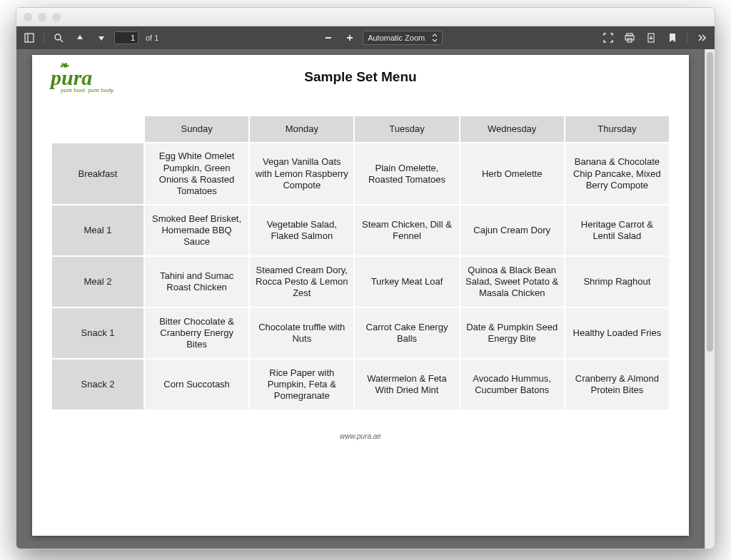 This screenshot has height=560, width=731. I want to click on table-row: Meal 1 Smoked Beef Brisket, Homemade BBQ…, so click(361, 230).